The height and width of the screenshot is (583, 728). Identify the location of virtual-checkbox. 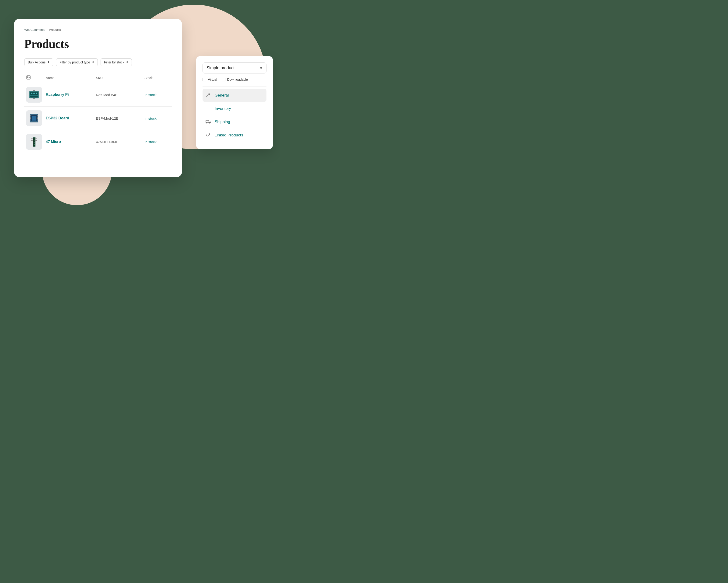
(205, 80).